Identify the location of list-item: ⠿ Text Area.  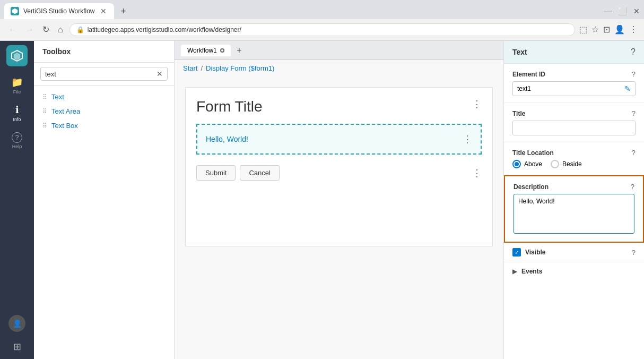
(104, 112).